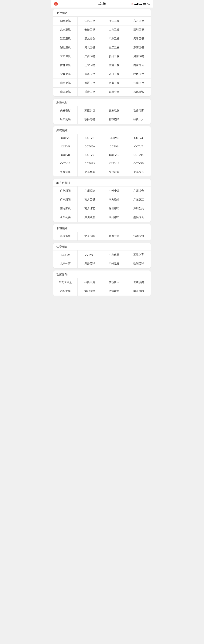 The image size is (204, 644). Describe the element at coordinates (66, 30) in the screenshot. I see `channel-cell: 北京卫视` at that location.